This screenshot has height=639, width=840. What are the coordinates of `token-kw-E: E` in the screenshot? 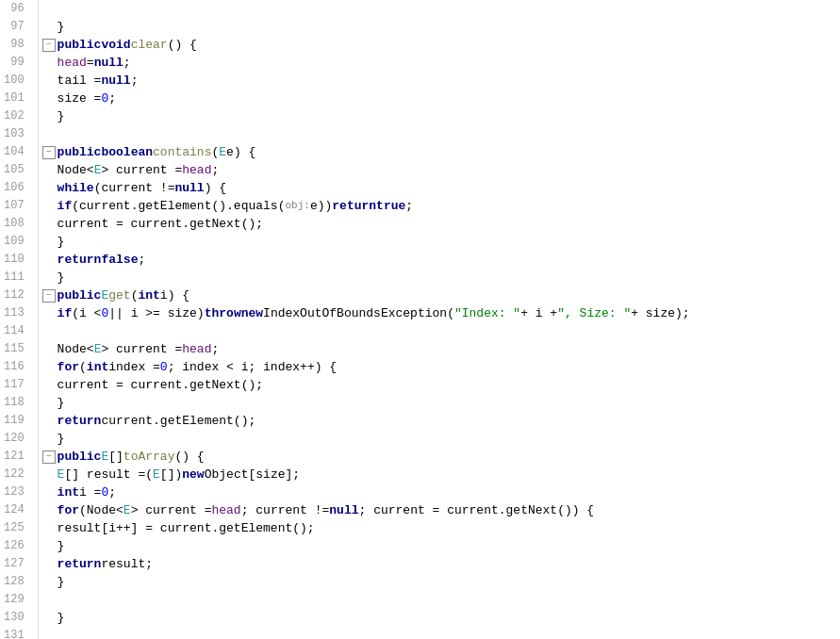 It's located at (98, 170).